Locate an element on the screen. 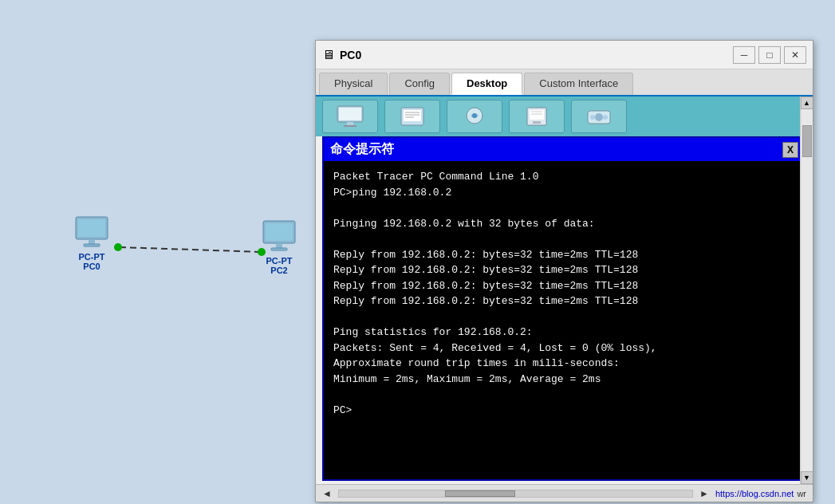  cmd-line-1: Packet Tracer PC Command Line 1.0 is located at coordinates (565, 177).